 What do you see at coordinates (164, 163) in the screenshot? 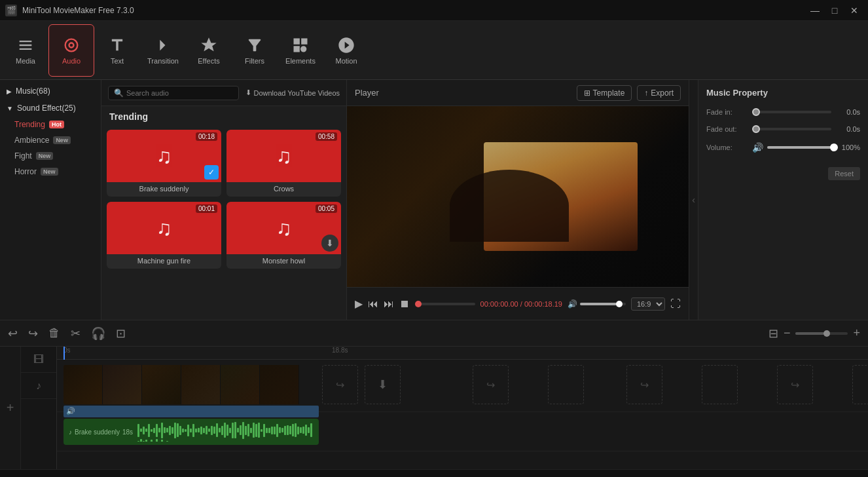
I see `sound-card-brake-suddenly: ♫ 00:18 ✓ Brake suddenly` at bounding box center [164, 163].